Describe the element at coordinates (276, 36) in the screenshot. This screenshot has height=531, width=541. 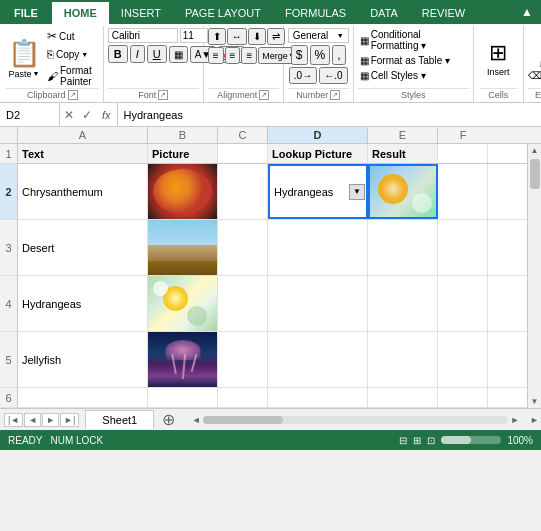
I see `wrap-text-button: ⇌` at that location.